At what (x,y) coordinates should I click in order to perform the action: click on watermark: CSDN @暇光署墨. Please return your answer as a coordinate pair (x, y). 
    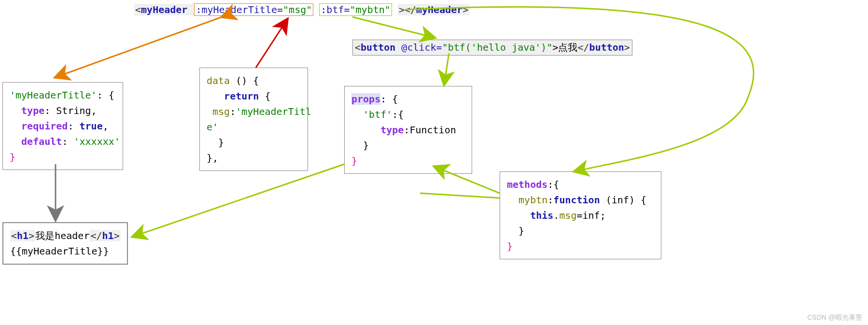
    Looking at the image, I should click on (835, 318).